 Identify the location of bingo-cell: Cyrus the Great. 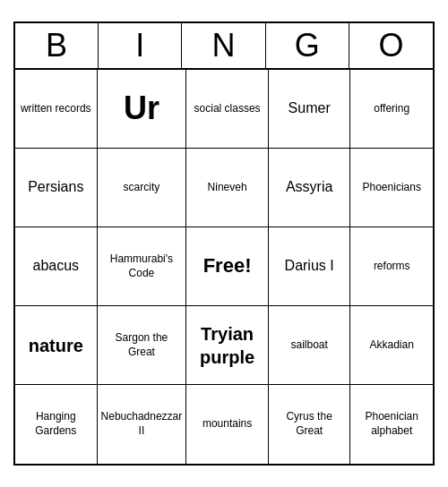
(310, 424).